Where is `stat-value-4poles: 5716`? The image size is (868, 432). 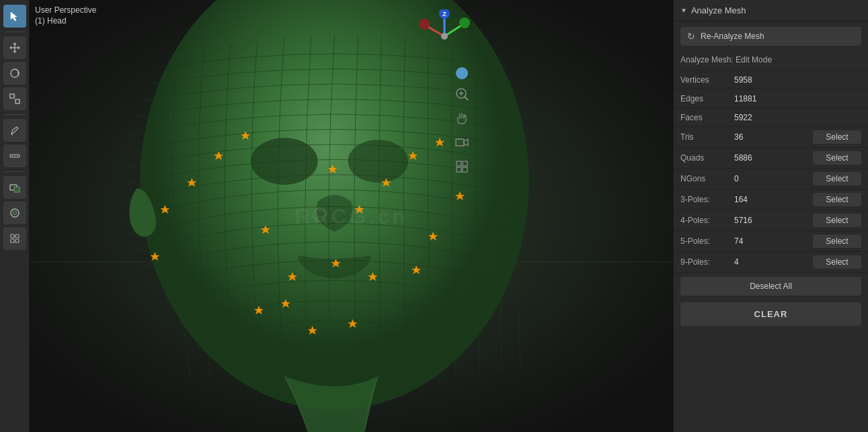 stat-value-4poles: 5716 is located at coordinates (773, 220).